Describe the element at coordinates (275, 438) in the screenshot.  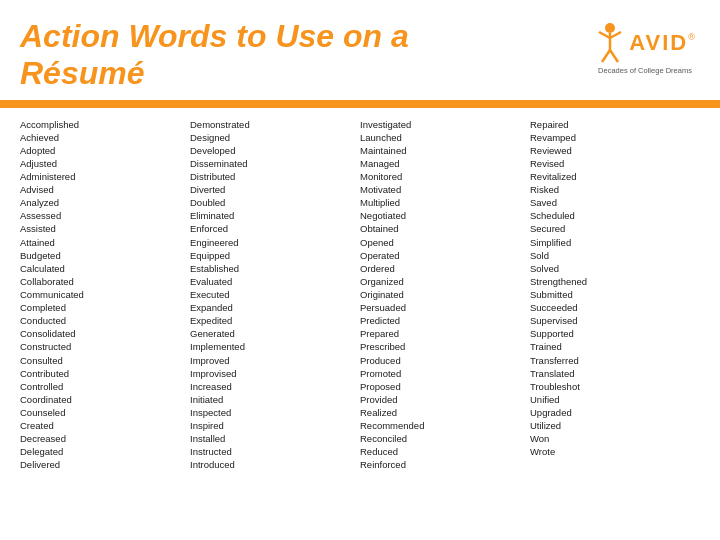
I see `list-item: Installed` at that location.